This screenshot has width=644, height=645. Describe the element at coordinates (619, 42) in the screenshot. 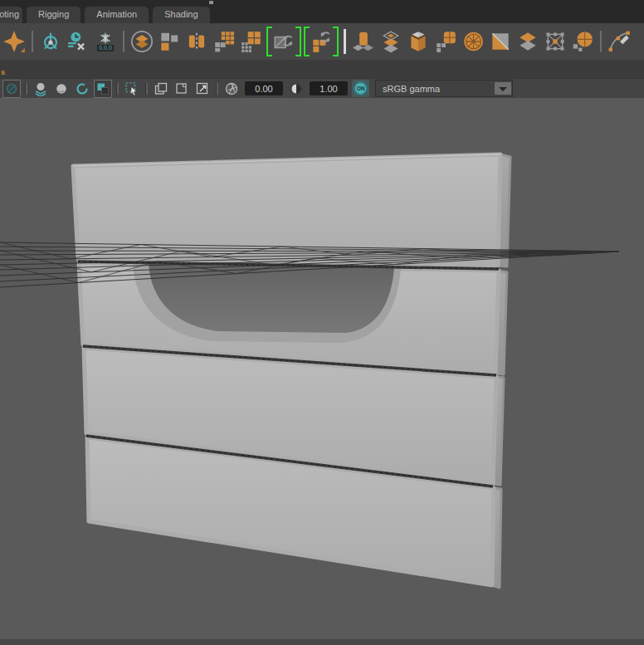

I see `crease-tool-icon` at that location.